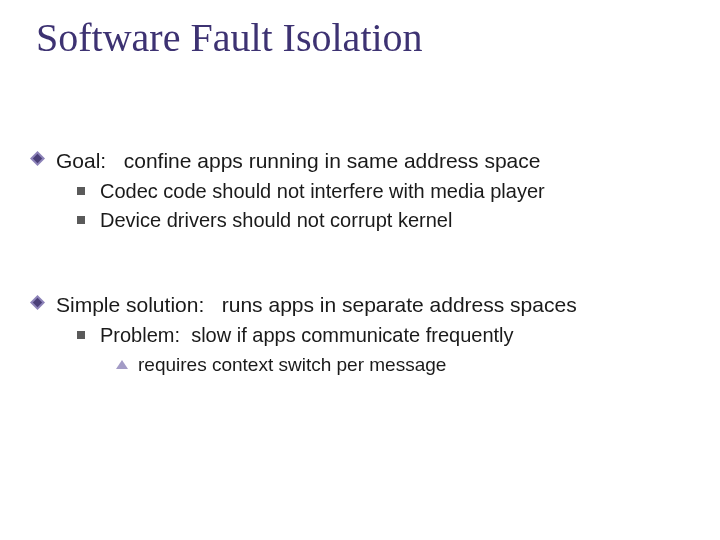 The image size is (720, 540). I want to click on solution-label: Simple solution:, so click(130, 304).